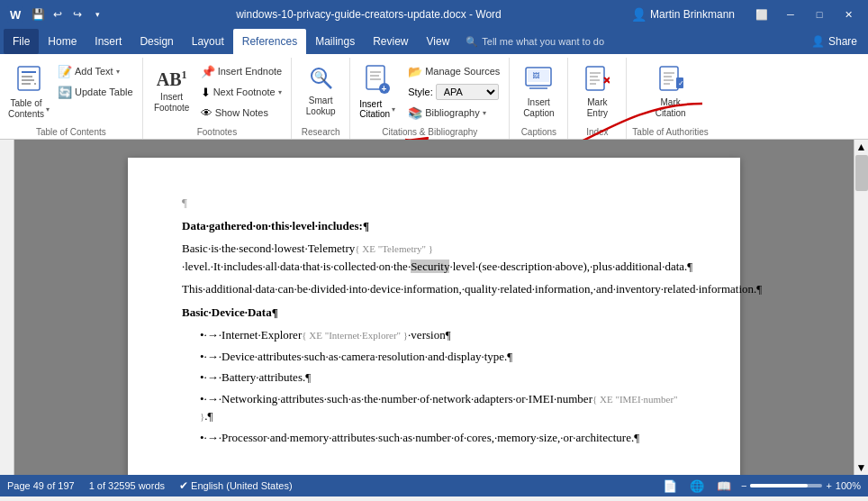 The width and height of the screenshot is (868, 501). I want to click on tell-me-area: 🔍 Tell me what you want to do, so click(631, 41).